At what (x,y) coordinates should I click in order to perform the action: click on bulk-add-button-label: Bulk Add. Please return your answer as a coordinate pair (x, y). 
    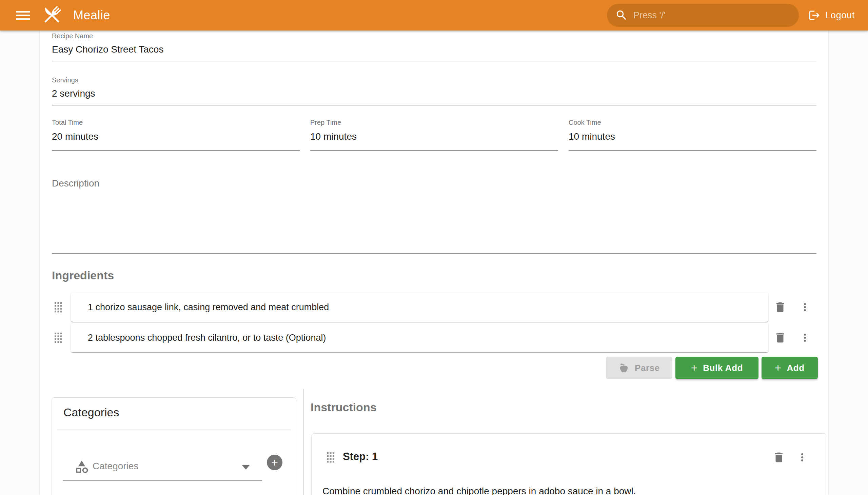
    Looking at the image, I should click on (723, 368).